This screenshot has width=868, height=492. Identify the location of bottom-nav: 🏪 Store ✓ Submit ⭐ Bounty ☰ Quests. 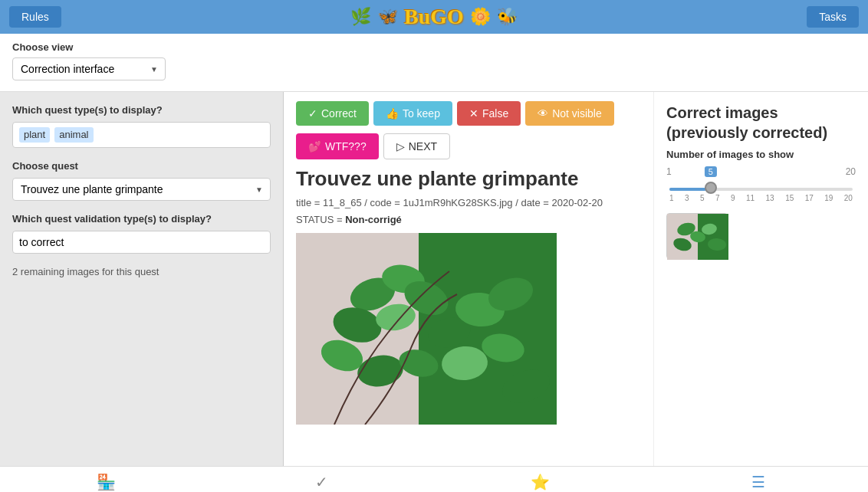
(434, 479).